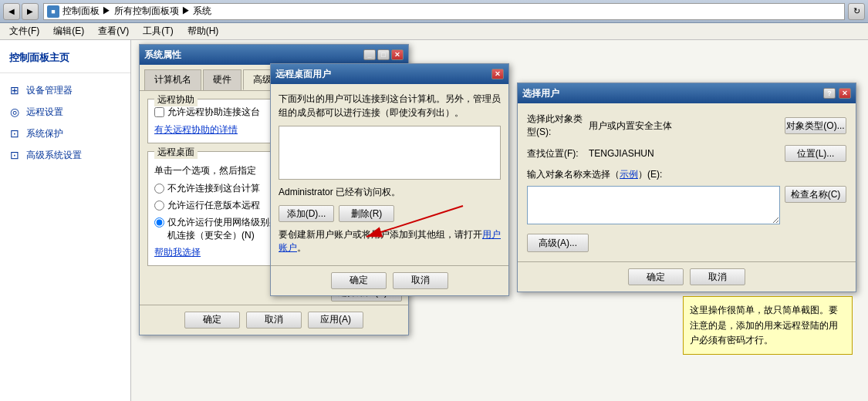 This screenshot has height=401, width=868. I want to click on sidebar-item-device-manager: ⊞ 设备管理器, so click(65, 90).